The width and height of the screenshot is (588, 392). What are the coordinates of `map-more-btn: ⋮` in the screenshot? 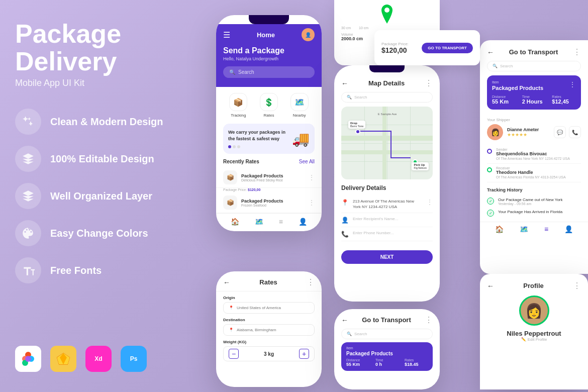 It's located at (429, 83).